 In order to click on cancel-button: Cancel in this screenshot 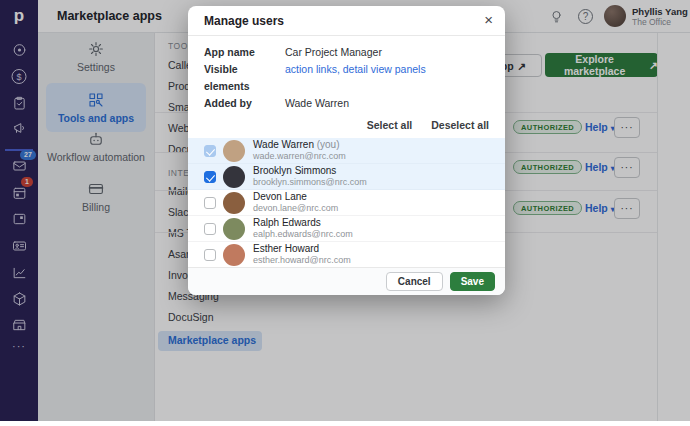, I will do `click(414, 282)`.